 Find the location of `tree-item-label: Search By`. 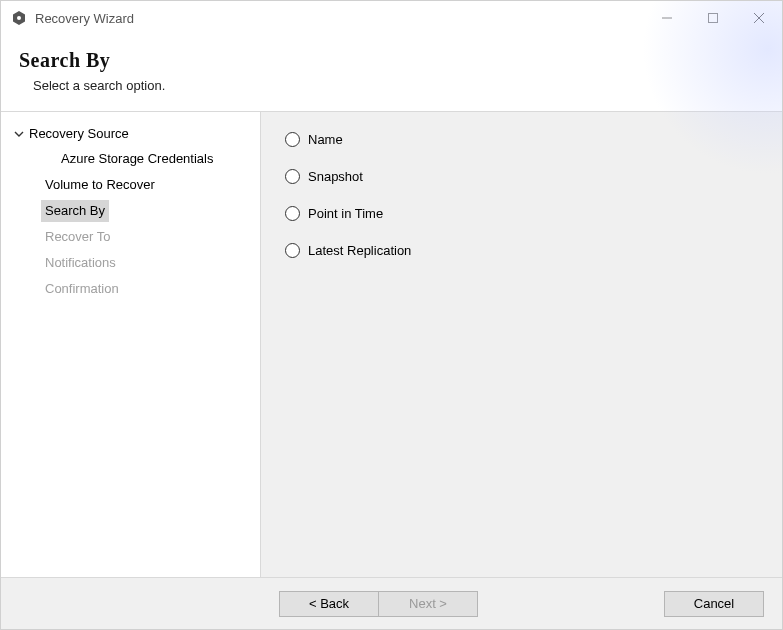

tree-item-label: Search By is located at coordinates (75, 211).